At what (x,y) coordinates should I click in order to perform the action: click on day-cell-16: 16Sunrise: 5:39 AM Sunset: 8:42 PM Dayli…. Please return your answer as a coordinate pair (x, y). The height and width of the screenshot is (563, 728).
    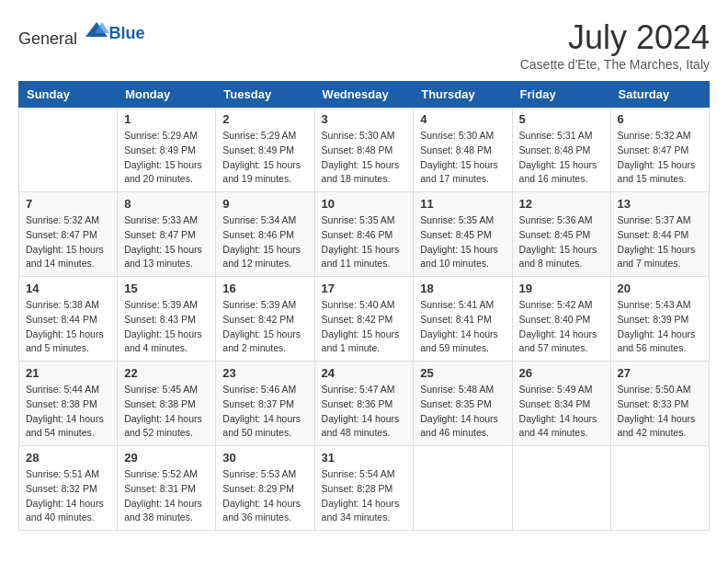
    Looking at the image, I should click on (265, 319).